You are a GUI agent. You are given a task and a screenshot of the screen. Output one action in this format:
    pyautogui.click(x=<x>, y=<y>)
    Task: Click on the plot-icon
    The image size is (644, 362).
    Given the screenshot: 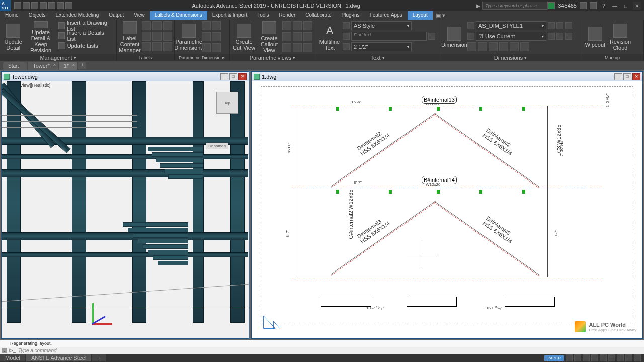 What is the action you would take?
    pyautogui.click(x=52, y=6)
    